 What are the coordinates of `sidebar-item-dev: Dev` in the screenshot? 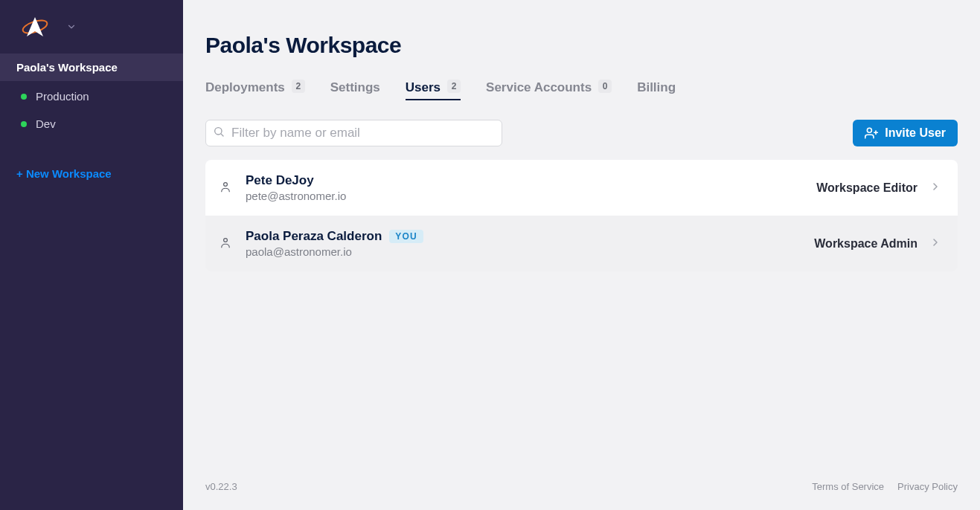 It's located at (92, 123).